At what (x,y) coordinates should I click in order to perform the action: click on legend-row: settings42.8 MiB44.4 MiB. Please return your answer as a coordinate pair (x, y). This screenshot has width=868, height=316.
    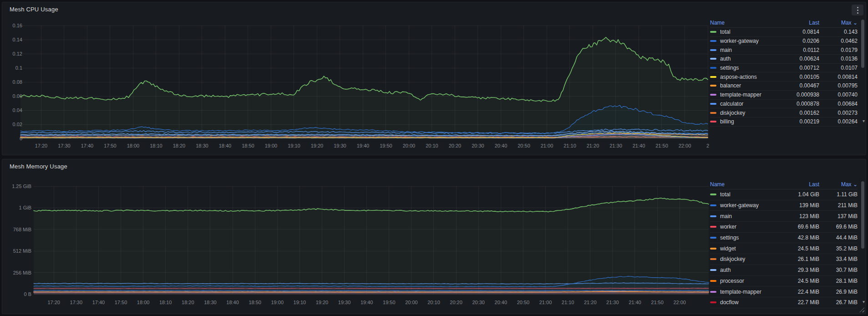
    Looking at the image, I should click on (784, 238).